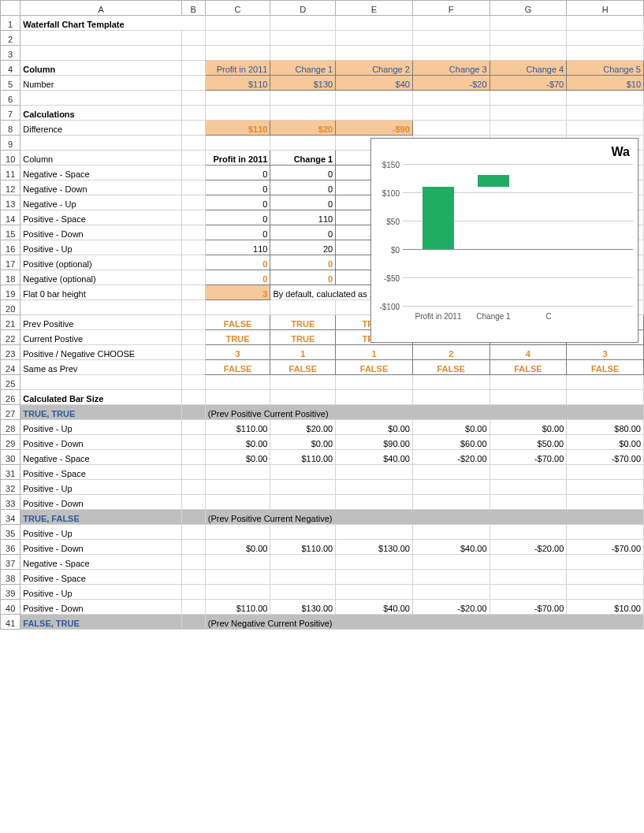  I want to click on cell: Change 3, so click(451, 68).